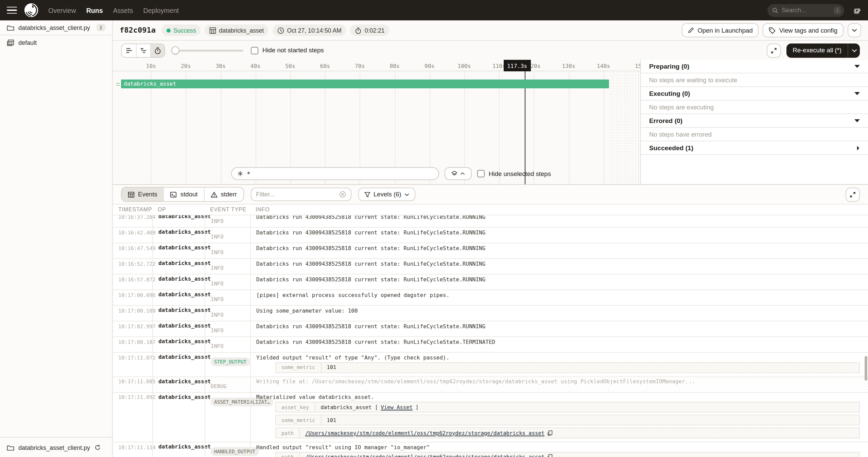 Image resolution: width=868 pixels, height=457 pixels. I want to click on search-input: Search... /, so click(806, 10).